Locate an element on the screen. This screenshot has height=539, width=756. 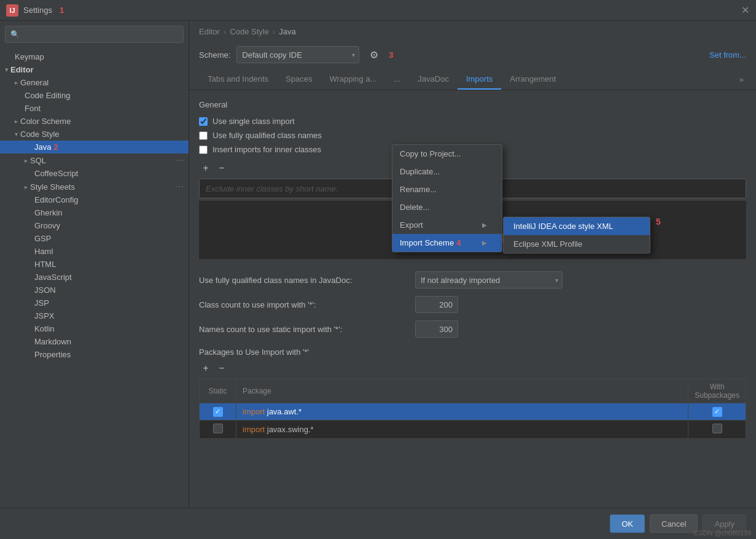
context-menu-label: Export is located at coordinates (411, 225).